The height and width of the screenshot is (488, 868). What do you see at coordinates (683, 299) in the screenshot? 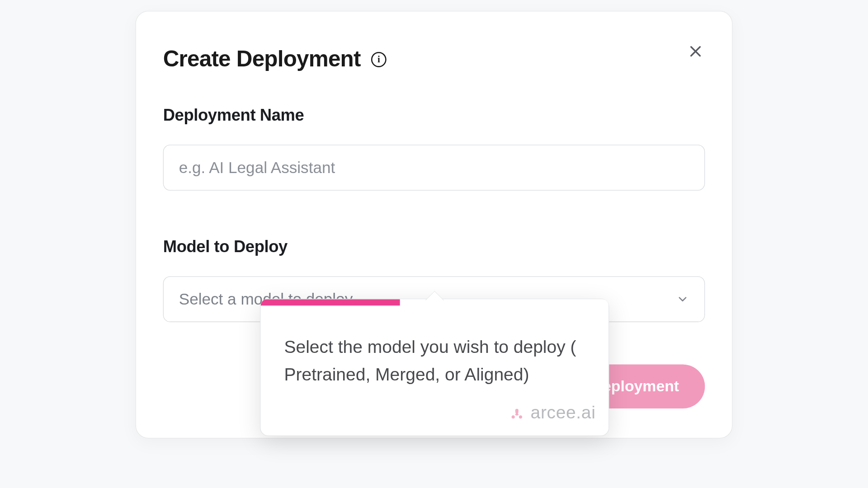
I see `chevron-down-icon` at bounding box center [683, 299].